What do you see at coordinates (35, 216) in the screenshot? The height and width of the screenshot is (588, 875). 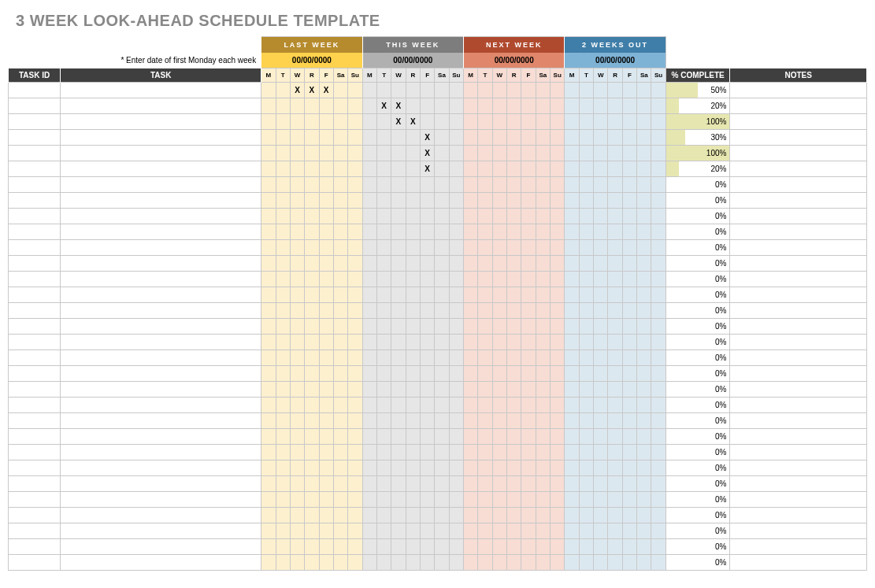 I see `task-id-cell` at bounding box center [35, 216].